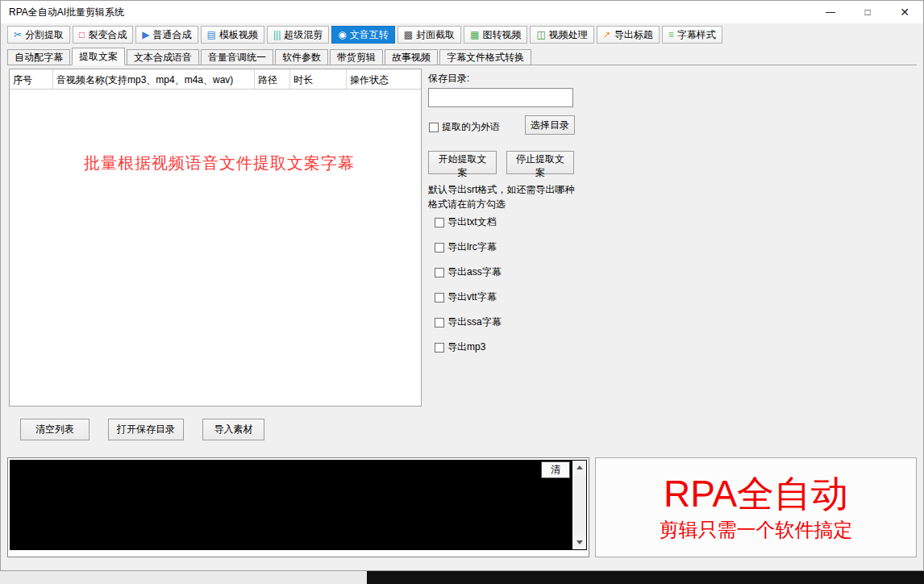 The height and width of the screenshot is (584, 924). I want to click on maximize-button: □, so click(868, 12).